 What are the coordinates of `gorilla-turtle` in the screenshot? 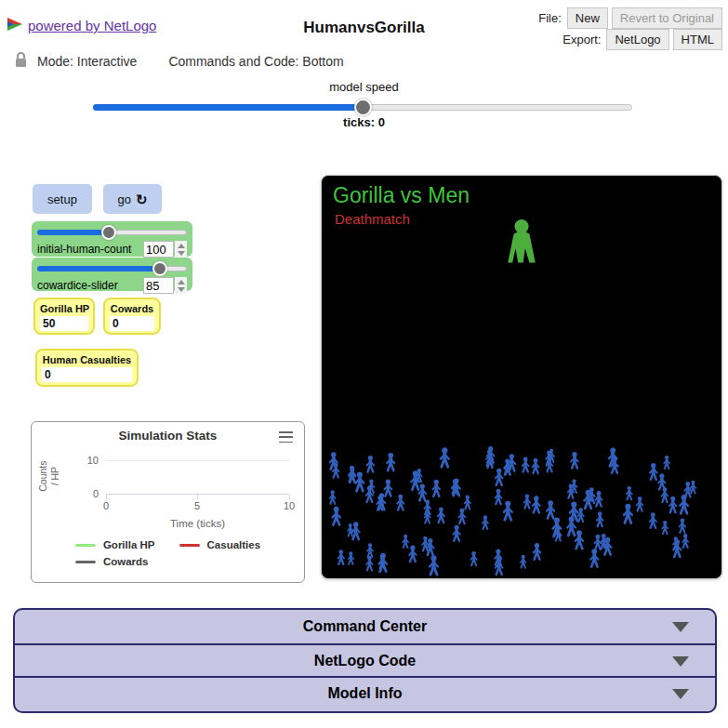 It's located at (522, 242).